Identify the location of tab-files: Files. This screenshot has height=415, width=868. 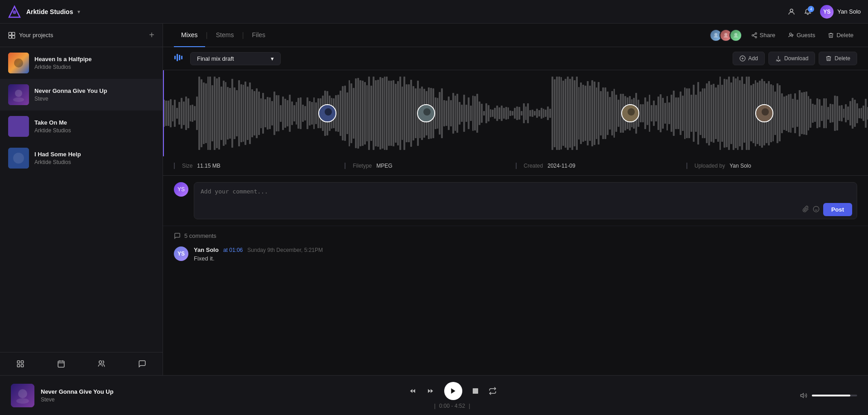
(259, 35).